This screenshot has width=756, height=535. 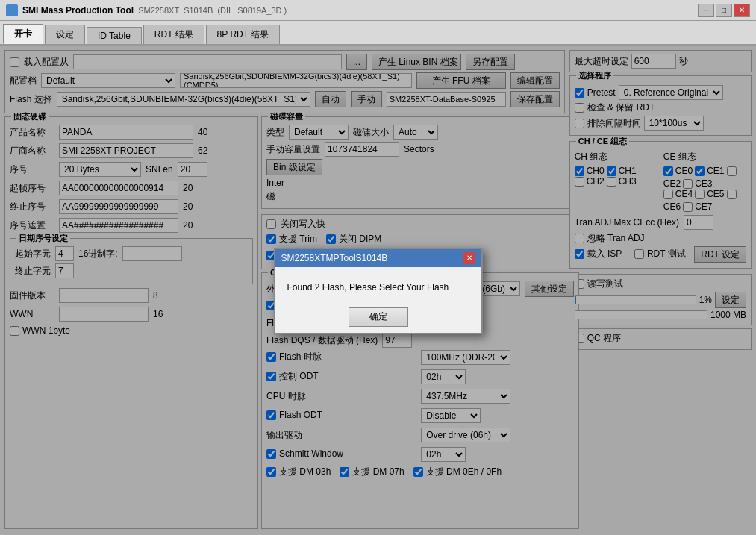 I want to click on maximize-button: □, so click(x=724, y=10).